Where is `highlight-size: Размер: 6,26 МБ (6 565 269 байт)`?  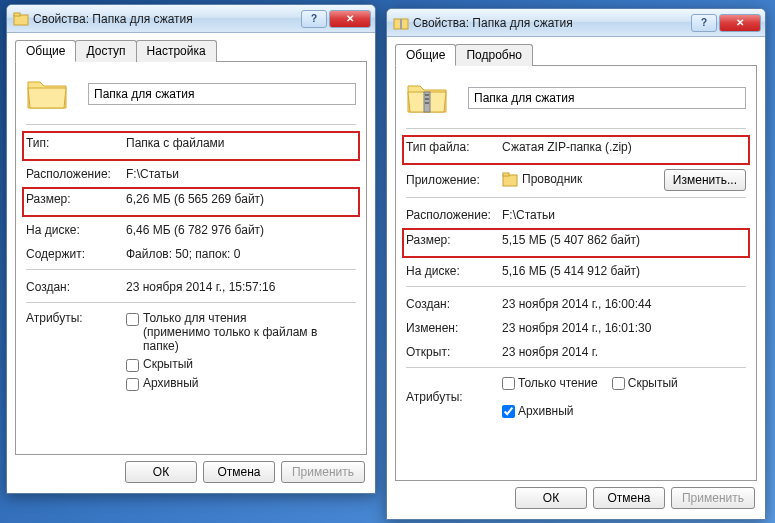 highlight-size: Размер: 6,26 МБ (6 565 269 байт) is located at coordinates (191, 202).